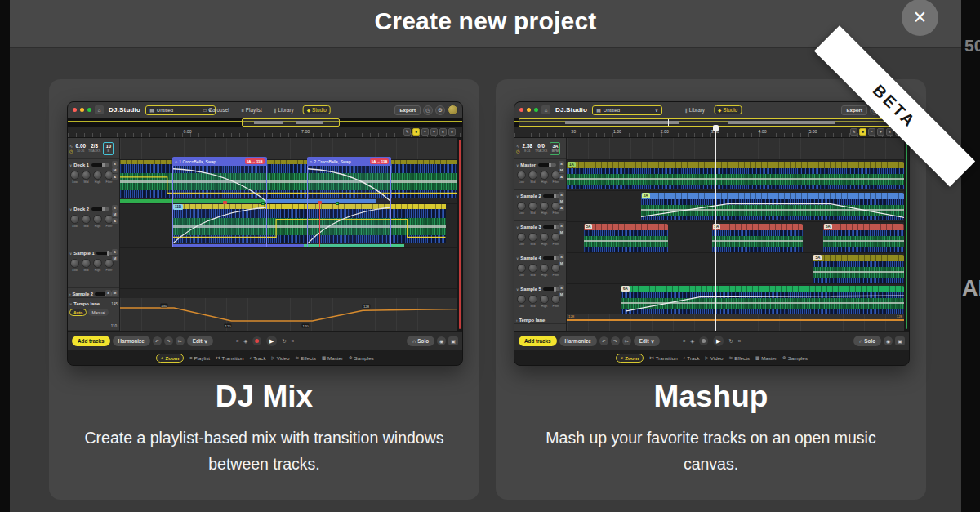 The image size is (980, 512). What do you see at coordinates (485, 24) in the screenshot?
I see `modal-header: Create new project ×` at bounding box center [485, 24].